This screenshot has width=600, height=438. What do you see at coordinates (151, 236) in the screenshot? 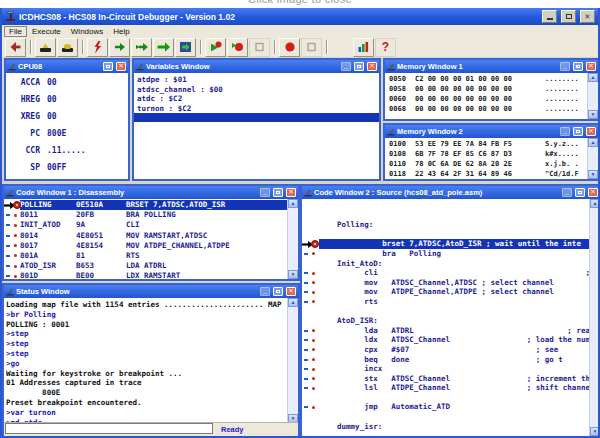
I see `disassembly-row: 80144E8051MOV RAMSTART,ATDSC` at bounding box center [151, 236].